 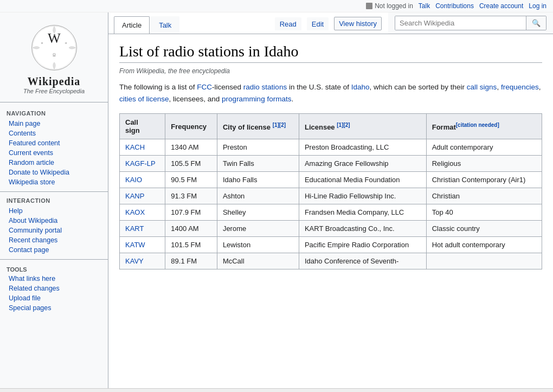 I want to click on cell-frequency: 89.1 FM, so click(x=191, y=261).